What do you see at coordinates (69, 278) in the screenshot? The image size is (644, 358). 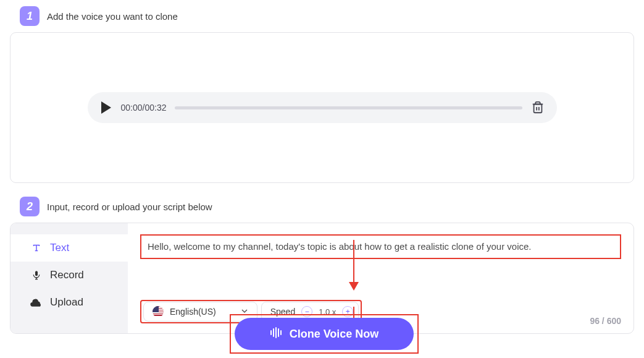 I see `input-mode-tabs: Text Record Upload` at bounding box center [69, 278].